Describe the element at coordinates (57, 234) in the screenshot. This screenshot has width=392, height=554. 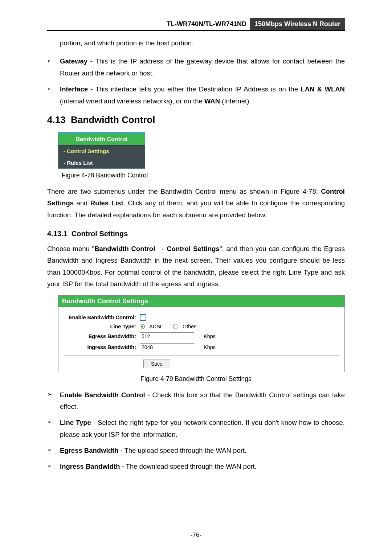
I see `subsection-number: 4.13.1` at that location.